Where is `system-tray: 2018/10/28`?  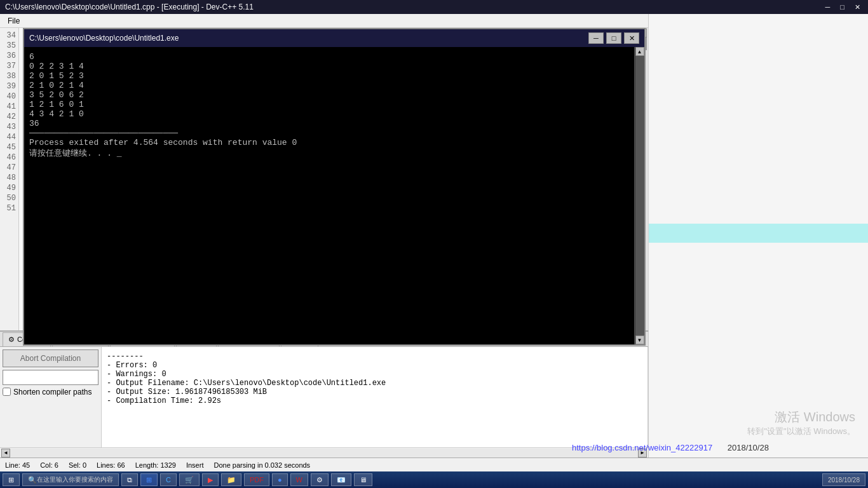 system-tray: 2018/10/28 is located at coordinates (844, 480).